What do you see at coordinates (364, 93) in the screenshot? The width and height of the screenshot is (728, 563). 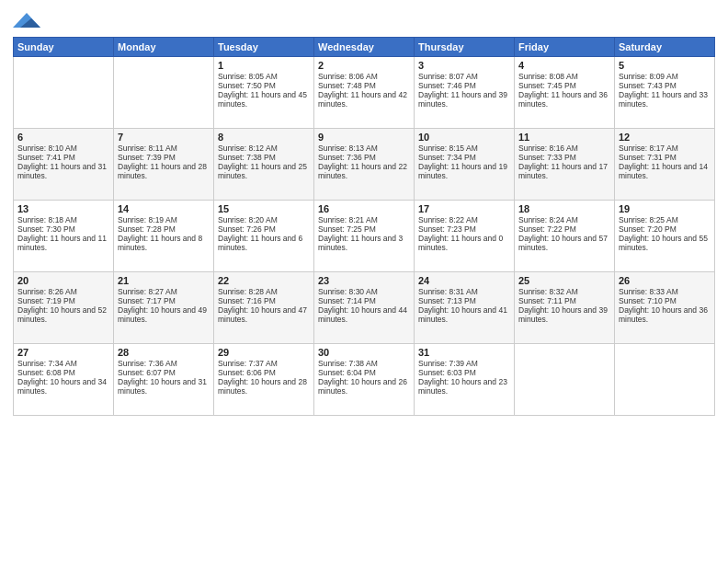 I see `calendar-cell: 2Sunrise: 8:06 AMSunset: 7:48 PMDaylight…` at bounding box center [364, 93].